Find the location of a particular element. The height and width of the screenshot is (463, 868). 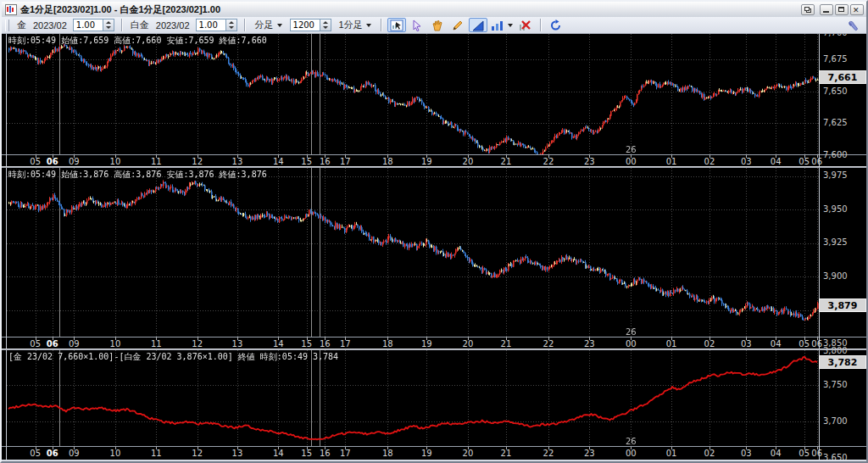

minimize-button is located at coordinates (826, 10).